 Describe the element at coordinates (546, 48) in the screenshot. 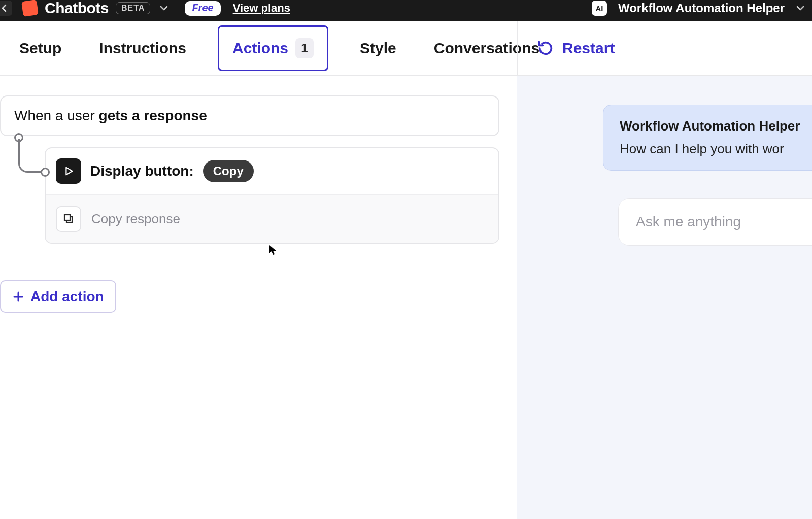

I see `restart-icon` at that location.